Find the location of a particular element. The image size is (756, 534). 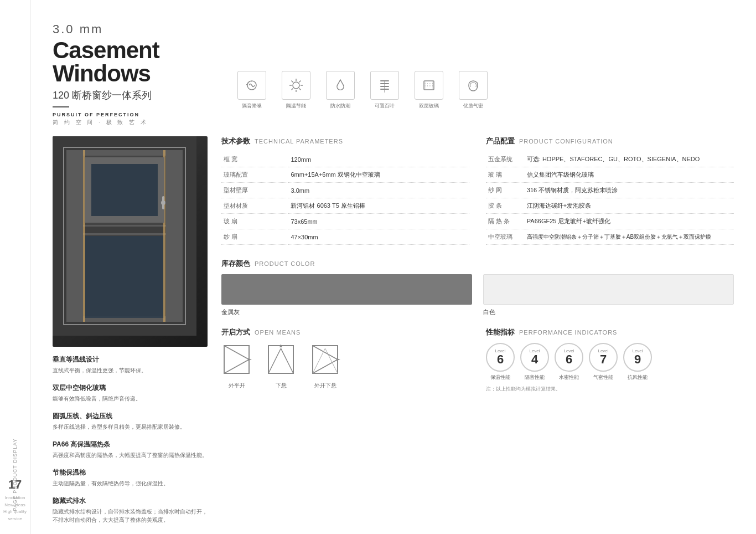

perf-number-4: 9 is located at coordinates (638, 360).